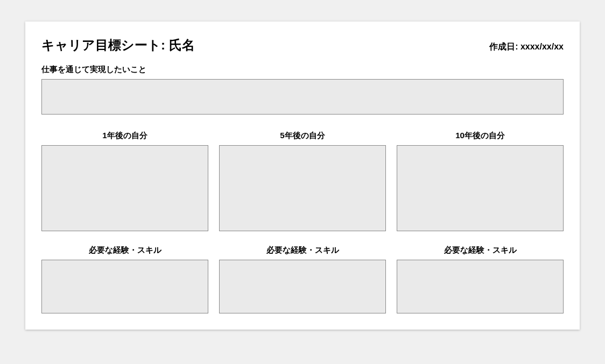 This screenshot has width=605, height=364. I want to click on future-input-1year, so click(125, 188).